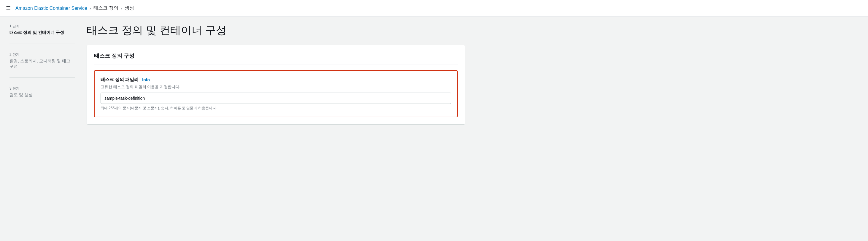  What do you see at coordinates (276, 94) in the screenshot?
I see `task-family-section: 태스크 정의 패밀리 Info 고유한 태스크 정의 패밀리 이름을 지정합니다…` at bounding box center [276, 94].